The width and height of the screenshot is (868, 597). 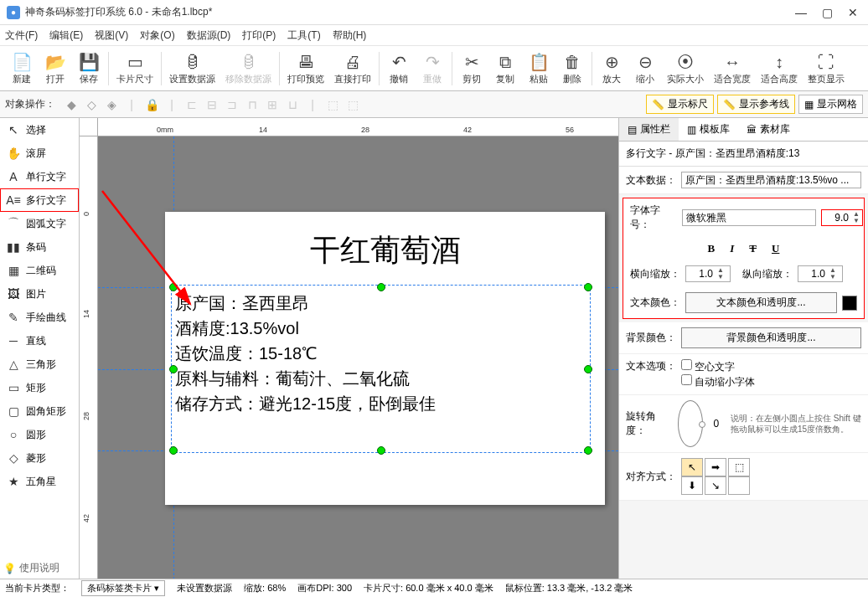 I want to click on menu-item: 编辑(E), so click(x=66, y=35).